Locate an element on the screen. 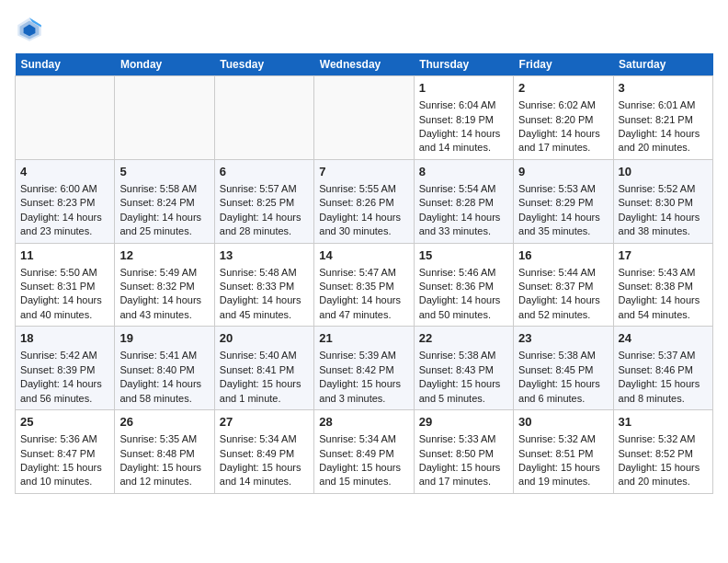 This screenshot has width=728, height=563. day-info: Sunset: 8:23 PM is located at coordinates (64, 202).